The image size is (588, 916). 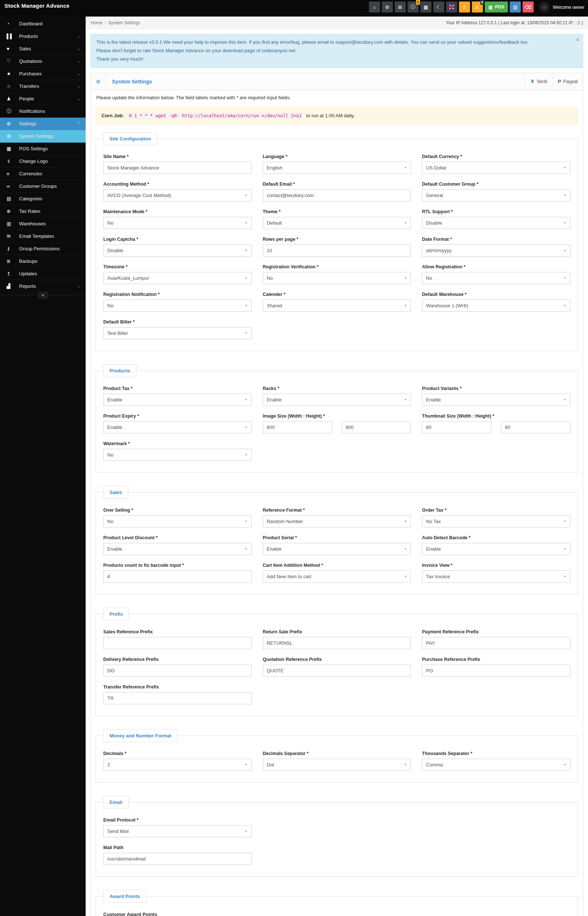 What do you see at coordinates (387, 7) in the screenshot?
I see `shortcut-settings-button: ⚙` at bounding box center [387, 7].